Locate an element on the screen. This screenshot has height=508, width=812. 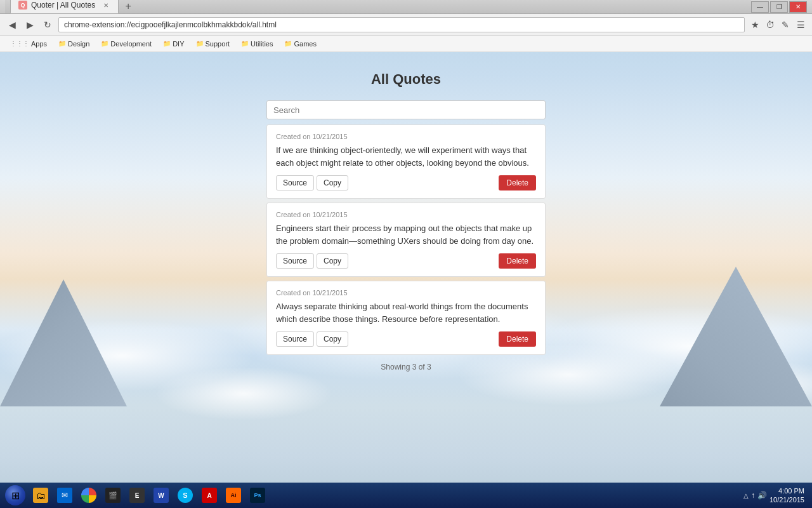
showing-count: Showing 3 of 3 is located at coordinates (406, 367).